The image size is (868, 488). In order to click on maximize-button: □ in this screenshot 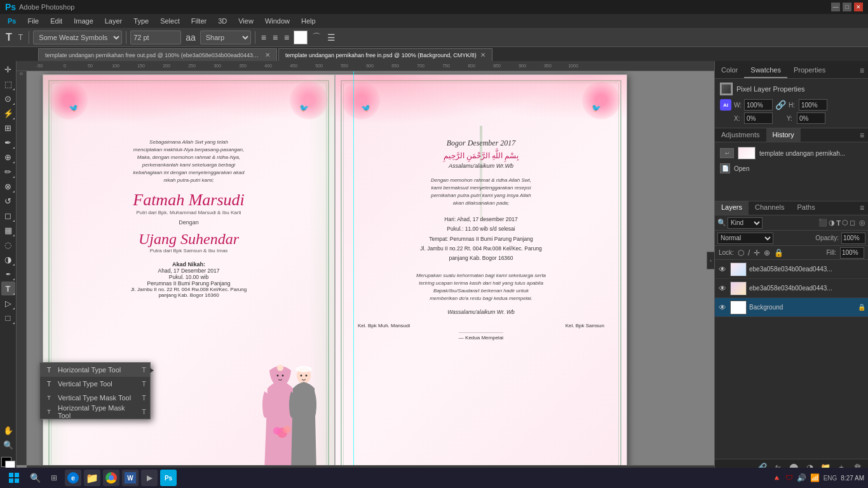, I will do `click(847, 7)`.